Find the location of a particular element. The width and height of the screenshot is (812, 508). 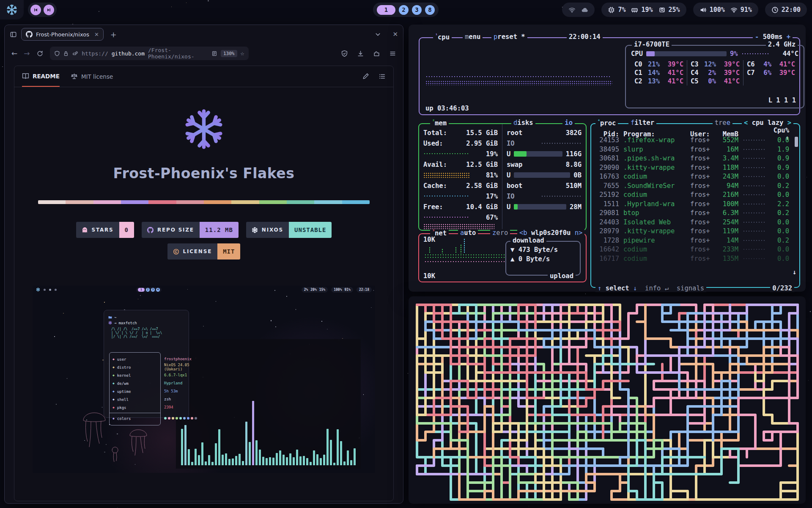

disk-usage-row: U0B is located at coordinates (544, 175).